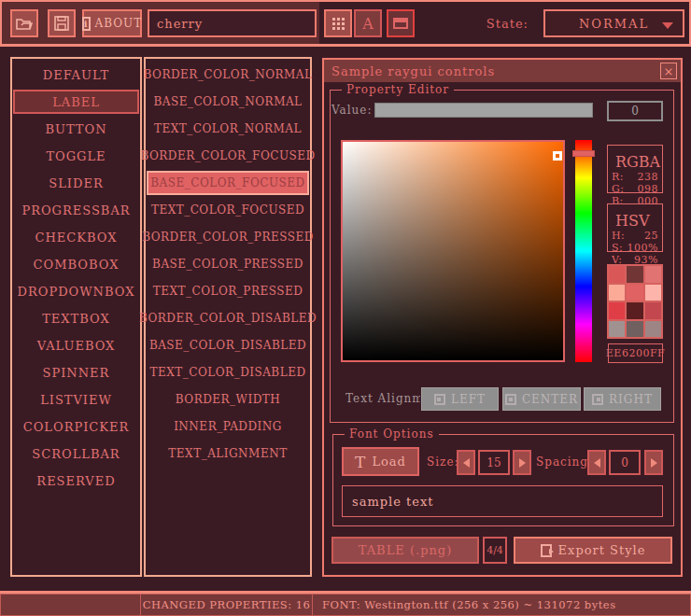 Image resolution: width=691 pixels, height=616 pixels. Describe the element at coordinates (77, 372) in the screenshot. I see `control-item-spinner: SPINNER` at that location.